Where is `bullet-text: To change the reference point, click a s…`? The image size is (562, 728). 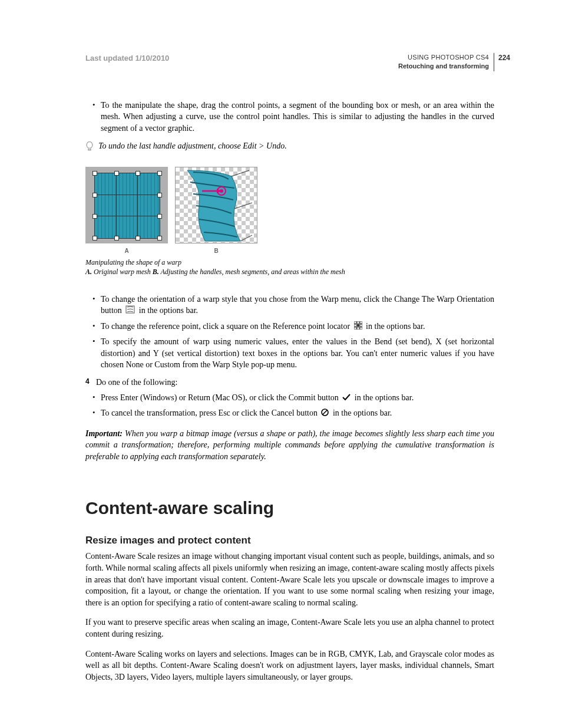 bullet-text: To change the reference point, click a s… is located at coordinates (297, 327).